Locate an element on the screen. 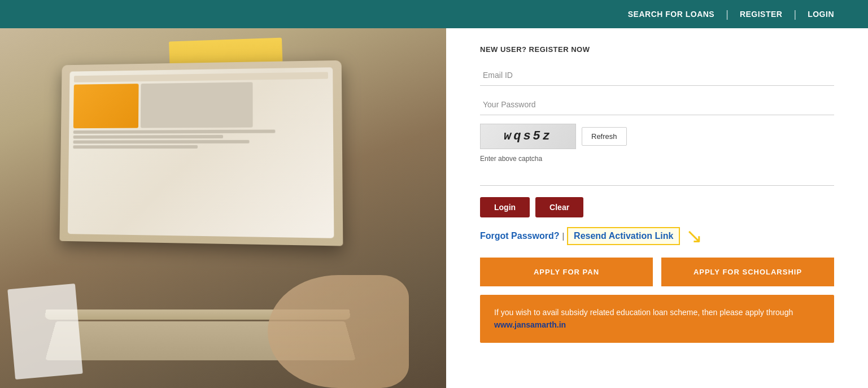 Image resolution: width=868 pixels, height=388 pixels. forgot-password-link: Forgot Password? is located at coordinates (520, 236).